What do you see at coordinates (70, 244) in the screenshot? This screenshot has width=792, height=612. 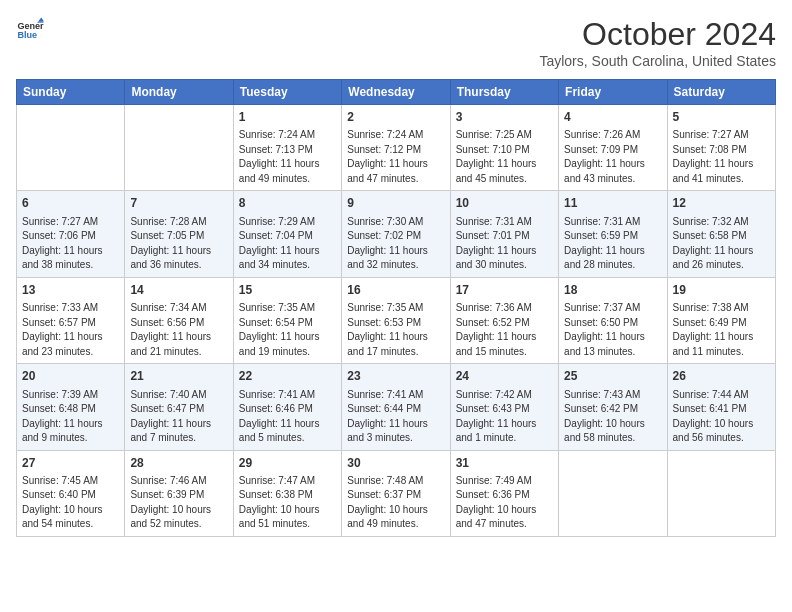 I see `day-info: Sunrise: 7:27 AM Sunset: 7:06 PM Dayligh…` at bounding box center [70, 244].